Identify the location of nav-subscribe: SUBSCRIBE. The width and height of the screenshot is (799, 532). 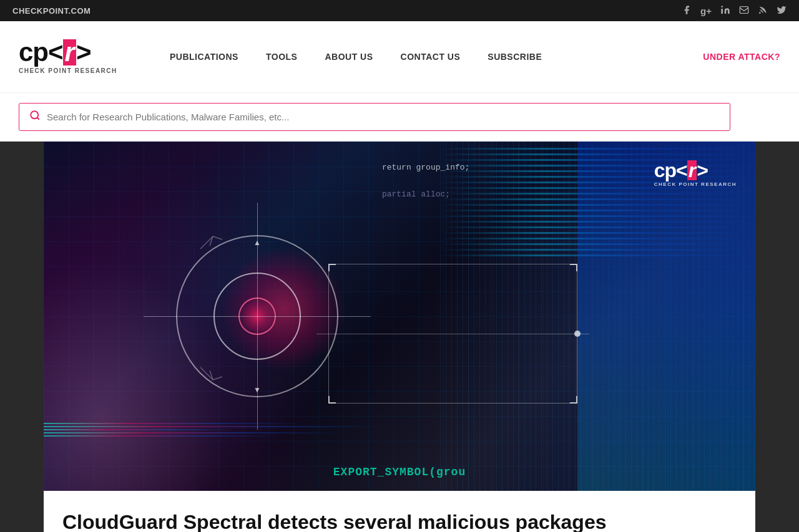
(514, 57).